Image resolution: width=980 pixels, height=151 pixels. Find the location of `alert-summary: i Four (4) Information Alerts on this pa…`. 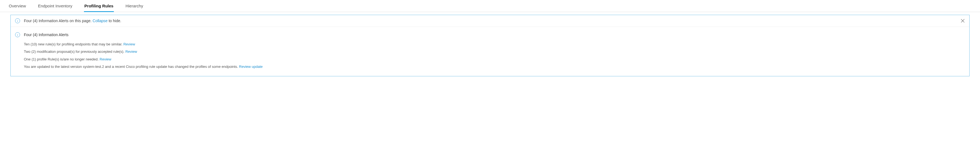

alert-summary: i Four (4) Information Alerts on this pa… is located at coordinates (490, 21).